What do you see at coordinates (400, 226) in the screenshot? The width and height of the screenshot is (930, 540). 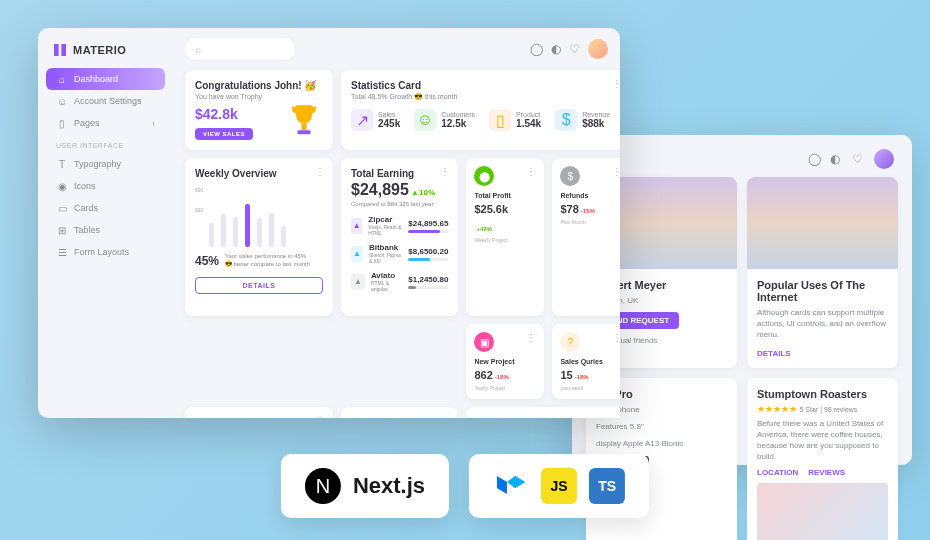 I see `earning-item: ▲ ZipcarVuejs, React & HTML $24,895.65` at bounding box center [400, 226].